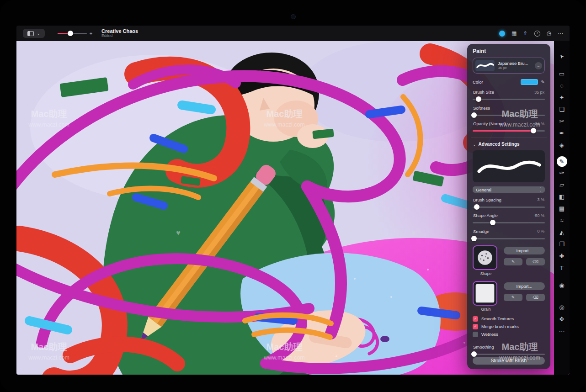 The image size is (586, 392). What do you see at coordinates (509, 51) in the screenshot?
I see `panel-title: Paint` at bounding box center [509, 51].